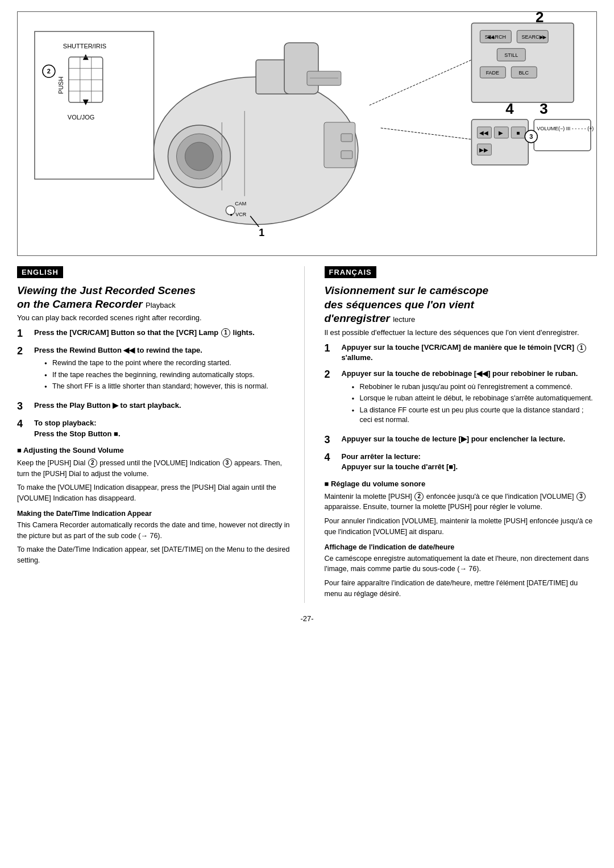 This screenshot has width=614, height=868. What do you see at coordinates (307, 619) in the screenshot?
I see `page-number: -27-` at bounding box center [307, 619].